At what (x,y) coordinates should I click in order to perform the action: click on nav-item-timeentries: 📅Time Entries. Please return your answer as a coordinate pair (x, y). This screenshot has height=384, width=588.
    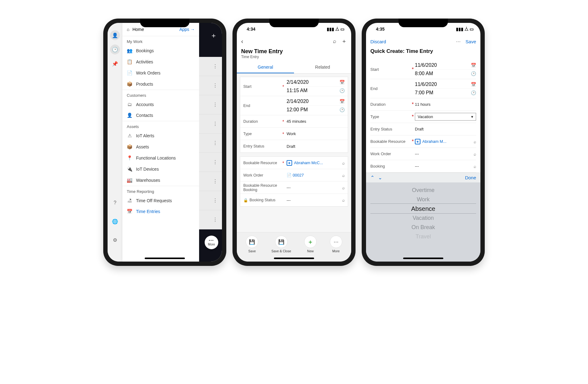
    Looking at the image, I should click on (161, 211).